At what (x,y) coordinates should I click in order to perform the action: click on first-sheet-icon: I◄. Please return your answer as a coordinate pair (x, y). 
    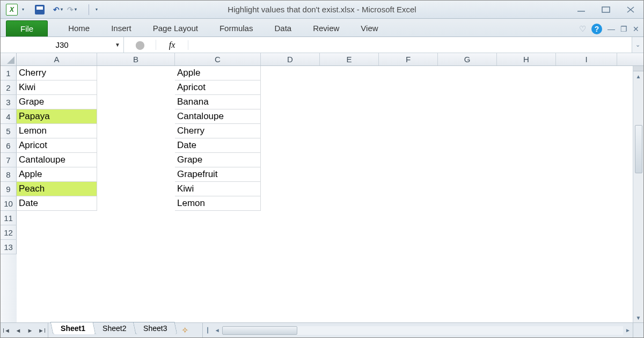
    Looking at the image, I should click on (6, 330).